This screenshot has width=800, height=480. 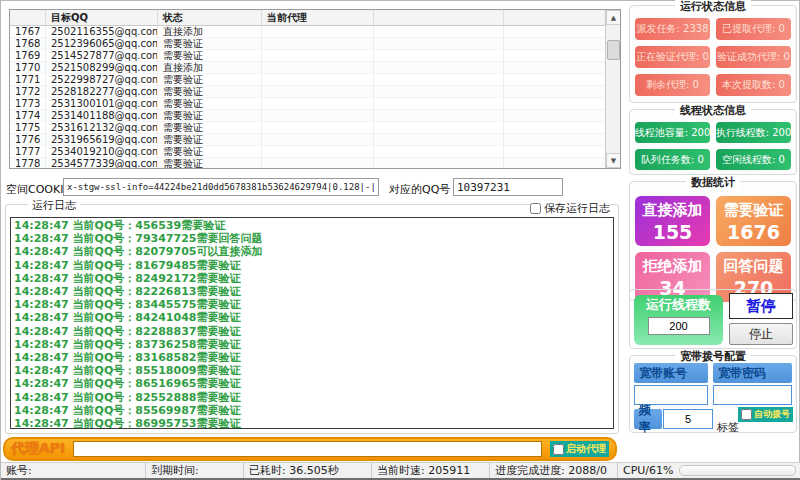 I want to click on data-stats-group: 数据统计 直接添加 155 需要验证 1676 拒绝添加 34 回答, so click(x=713, y=241).